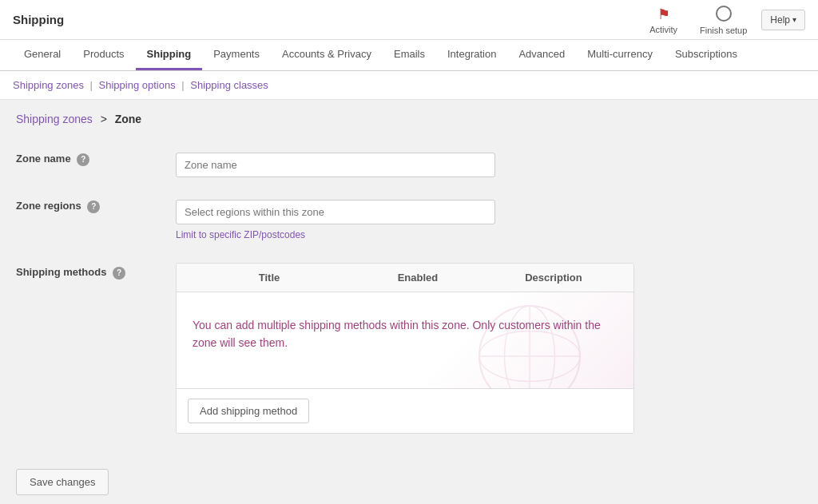 The height and width of the screenshot is (504, 818). I want to click on tab-accounts-privacy: Accounts & Privacy, so click(327, 55).